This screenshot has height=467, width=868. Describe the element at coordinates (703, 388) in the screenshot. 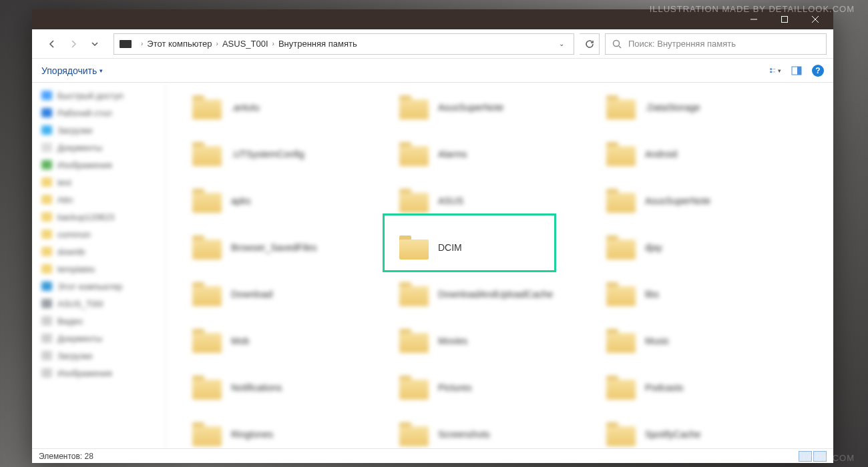

I see `folder-item: Podcasts` at that location.